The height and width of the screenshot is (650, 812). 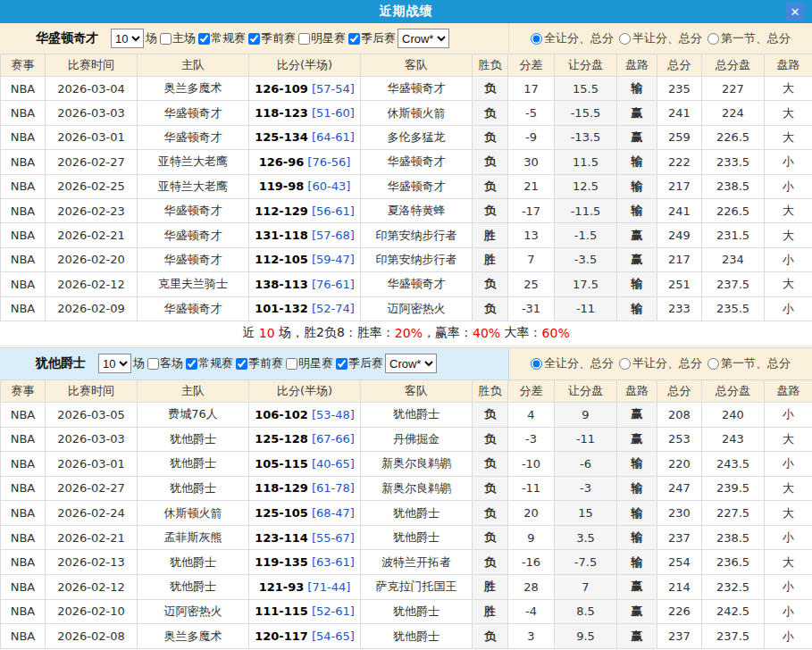 I want to click on cell-total-line: 227.5, so click(x=733, y=513).